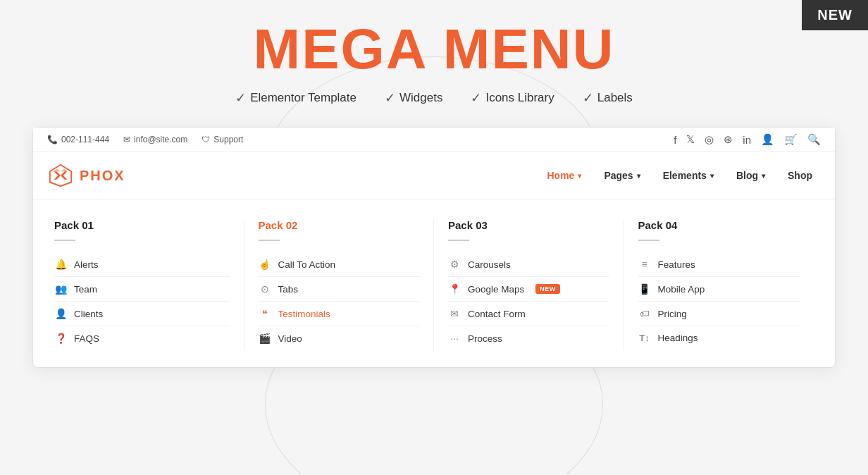 Image resolution: width=868 pixels, height=475 pixels. What do you see at coordinates (142, 289) in the screenshot?
I see `menu-item-team: 👥 Team` at bounding box center [142, 289].